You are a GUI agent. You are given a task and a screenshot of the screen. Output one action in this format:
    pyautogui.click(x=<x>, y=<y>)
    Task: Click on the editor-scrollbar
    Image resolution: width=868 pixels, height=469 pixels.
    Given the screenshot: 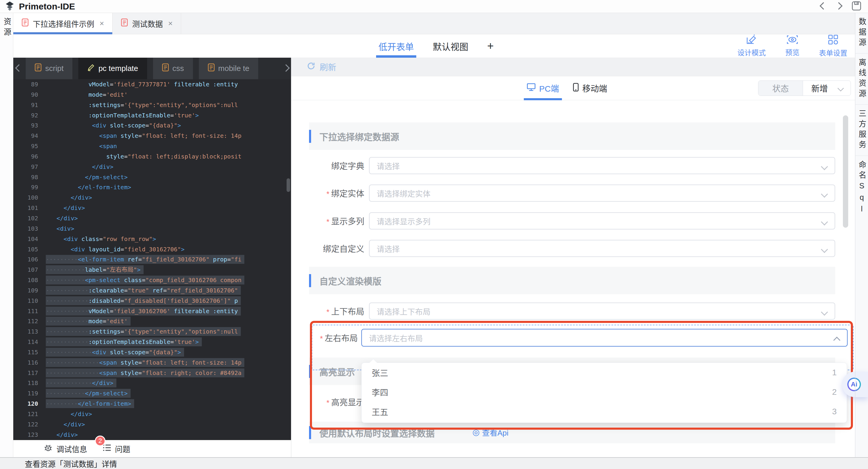 What is the action you would take?
    pyautogui.click(x=288, y=185)
    